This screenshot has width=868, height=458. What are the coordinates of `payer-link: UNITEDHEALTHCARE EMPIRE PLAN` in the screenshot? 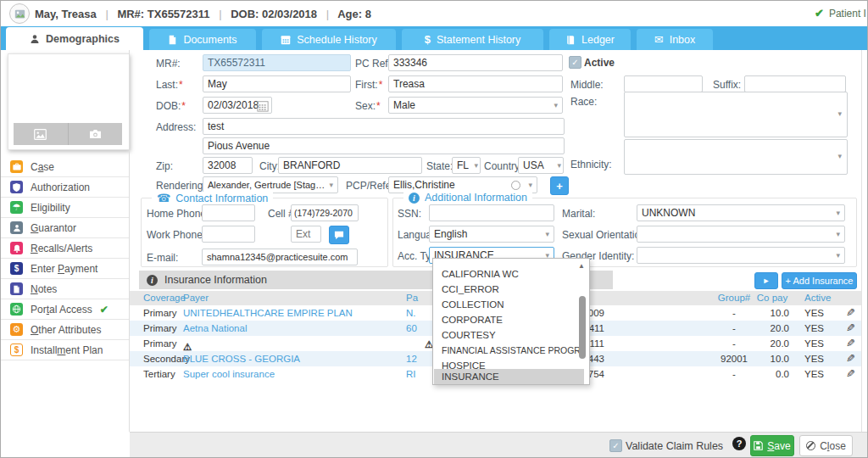 It's located at (268, 313).